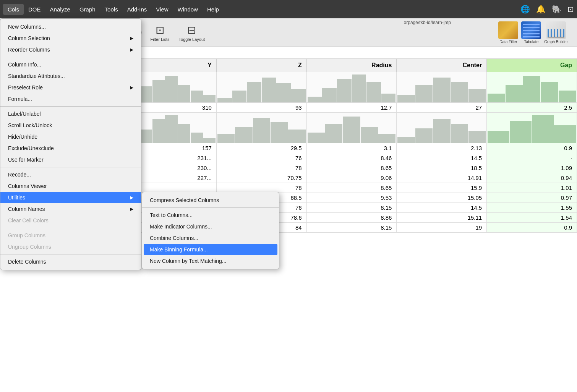  I want to click on menu-tools: Tools, so click(112, 9).